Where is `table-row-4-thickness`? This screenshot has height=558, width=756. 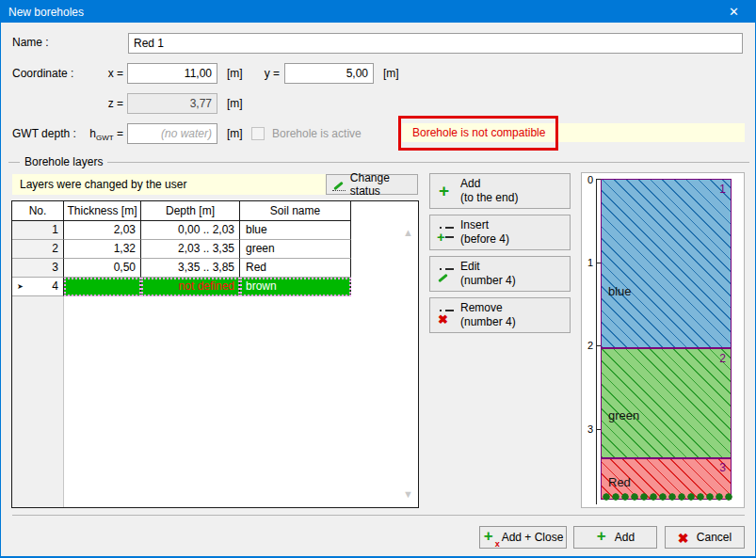 table-row-4-thickness is located at coordinates (103, 287).